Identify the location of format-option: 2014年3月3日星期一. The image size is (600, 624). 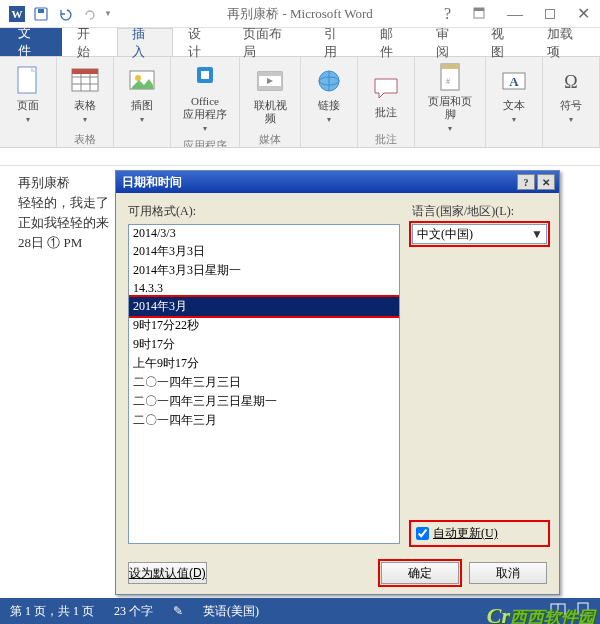
(264, 270).